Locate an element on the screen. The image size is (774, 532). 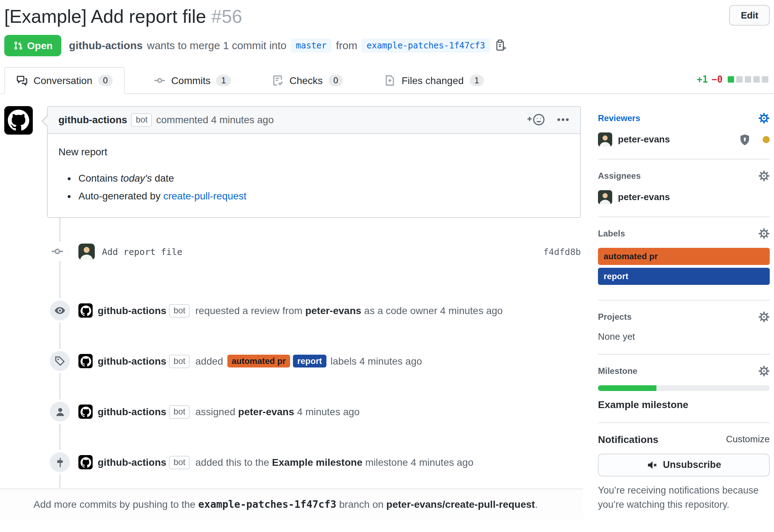
create-pull-request-link: create-pull-request is located at coordinates (205, 195).